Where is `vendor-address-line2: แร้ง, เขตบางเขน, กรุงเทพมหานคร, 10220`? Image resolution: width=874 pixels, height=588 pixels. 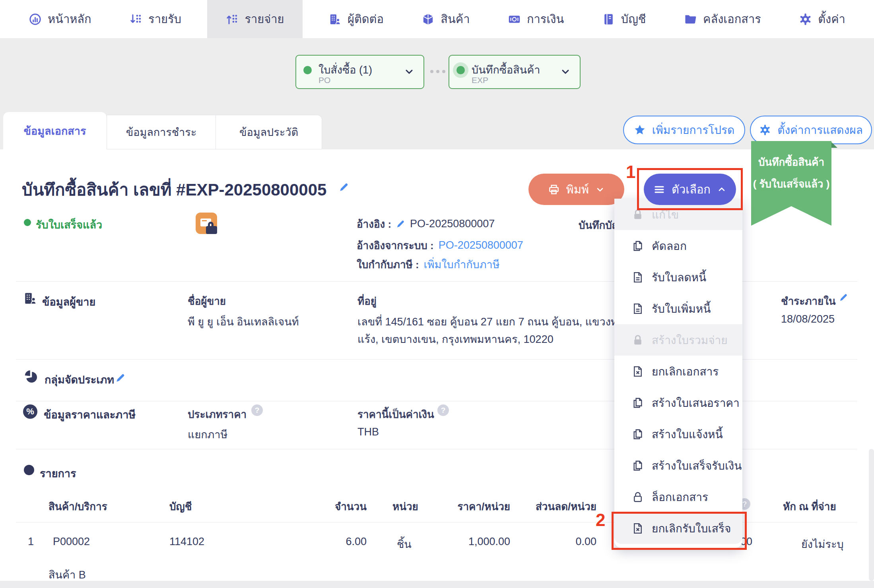 vendor-address-line2: แร้ง, เขตบางเขน, กรุงเทพมหานคร, 10220 is located at coordinates (456, 339).